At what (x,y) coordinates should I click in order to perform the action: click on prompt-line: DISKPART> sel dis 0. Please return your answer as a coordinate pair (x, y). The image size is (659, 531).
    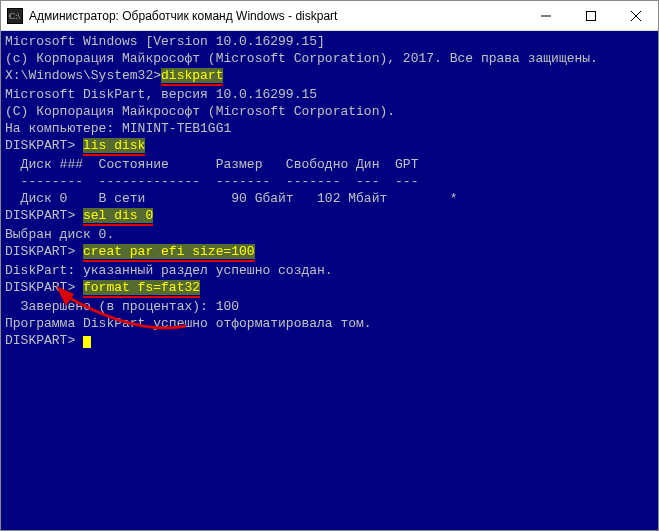
    Looking at the image, I should click on (330, 216).